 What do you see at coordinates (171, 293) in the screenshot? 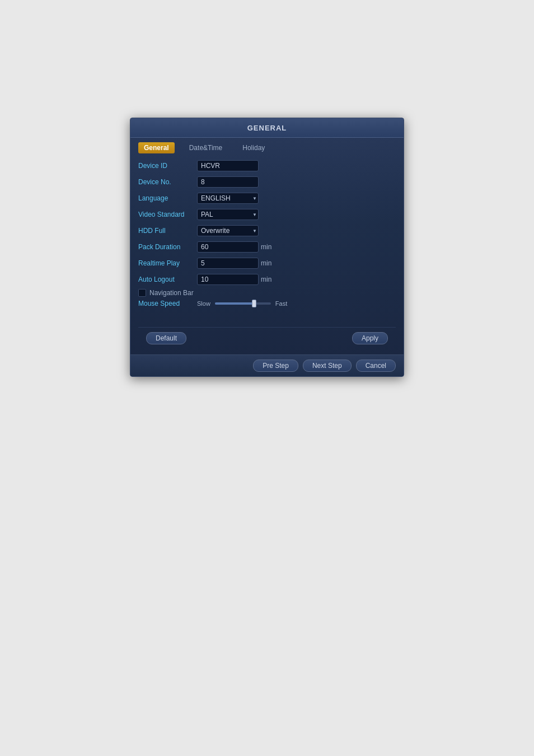
I see `navigation-bar-label: Navigation Bar` at bounding box center [171, 293].